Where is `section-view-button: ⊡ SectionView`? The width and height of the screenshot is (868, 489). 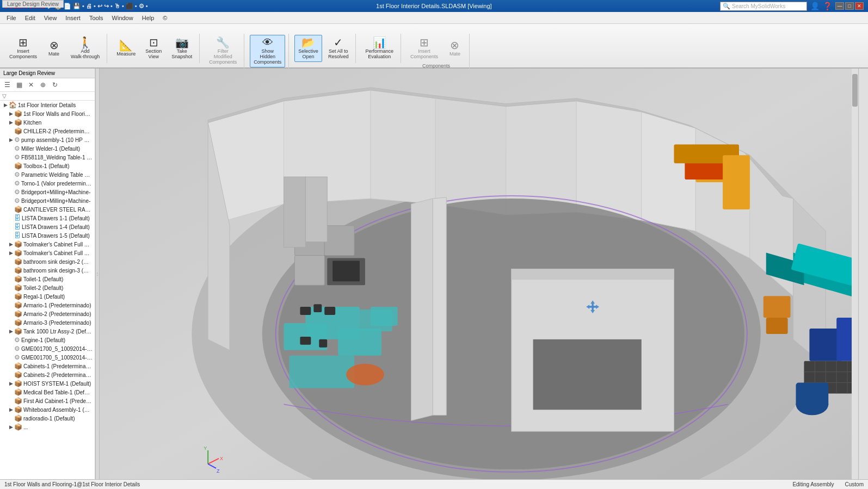
section-view-button: ⊡ SectionView is located at coordinates (153, 48).